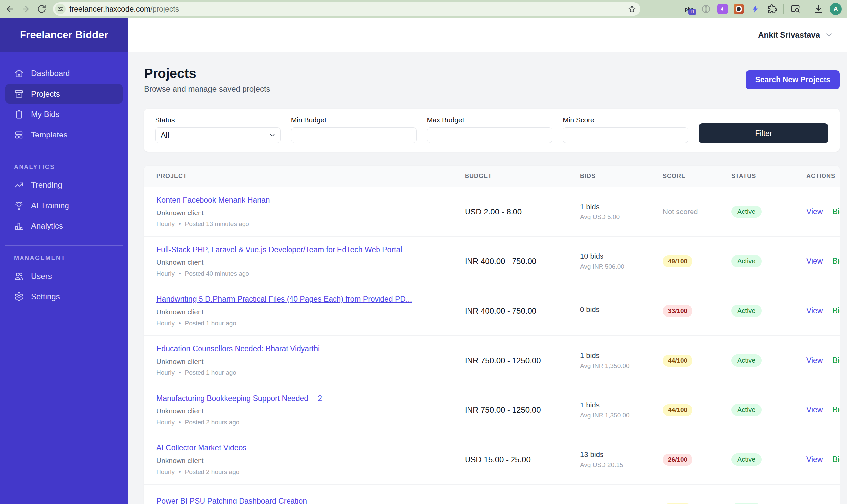 The image size is (847, 504). What do you see at coordinates (207, 89) in the screenshot?
I see `page-subtitle: Browse and manage saved projects` at bounding box center [207, 89].